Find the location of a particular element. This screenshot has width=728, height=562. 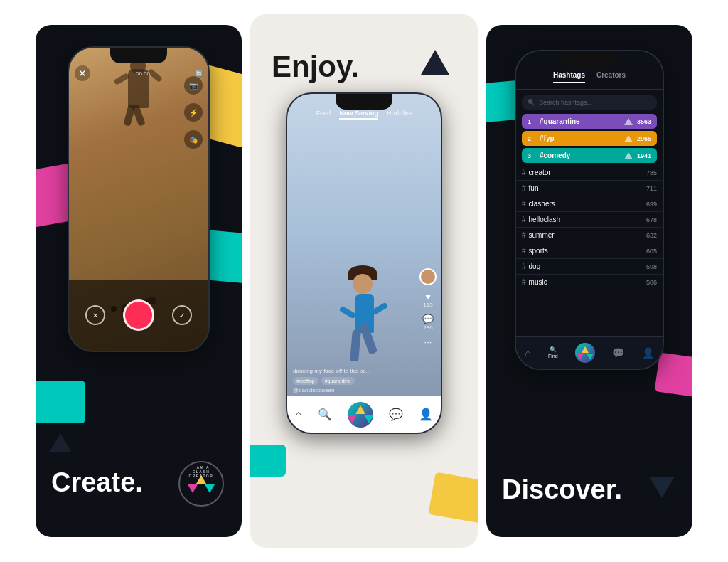

dbn-profile-icon: 👤 is located at coordinates (648, 353).